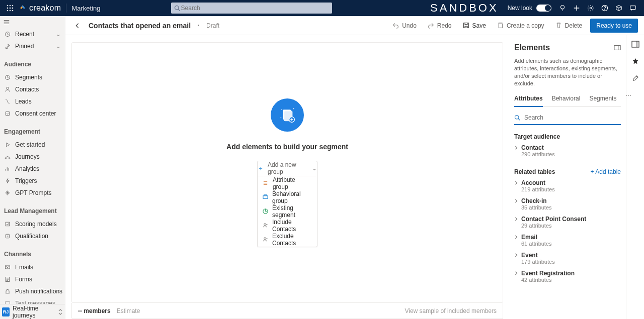  I want to click on nav-analytics: Analytics, so click(32, 169).